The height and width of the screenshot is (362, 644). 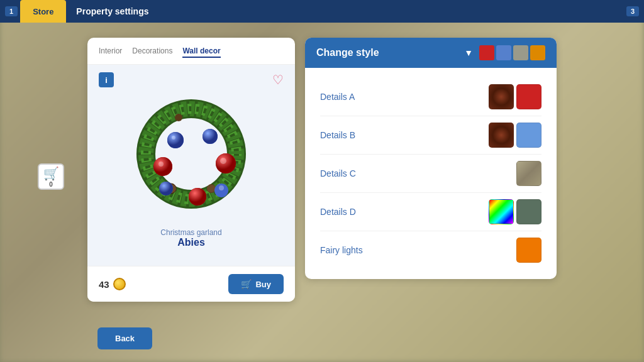 What do you see at coordinates (515, 135) in the screenshot?
I see `detail-b-swatches` at bounding box center [515, 135].